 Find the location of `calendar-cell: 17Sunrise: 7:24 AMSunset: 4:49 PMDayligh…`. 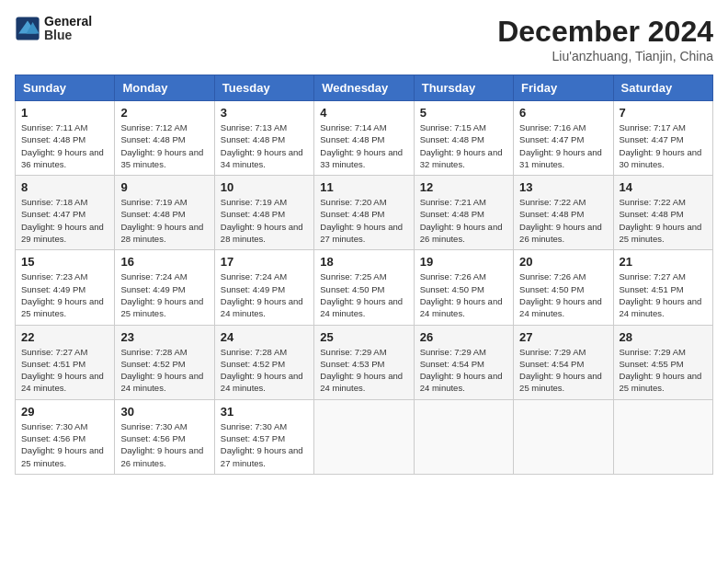

calendar-cell: 17Sunrise: 7:24 AMSunset: 4:49 PMDayligh… is located at coordinates (264, 287).